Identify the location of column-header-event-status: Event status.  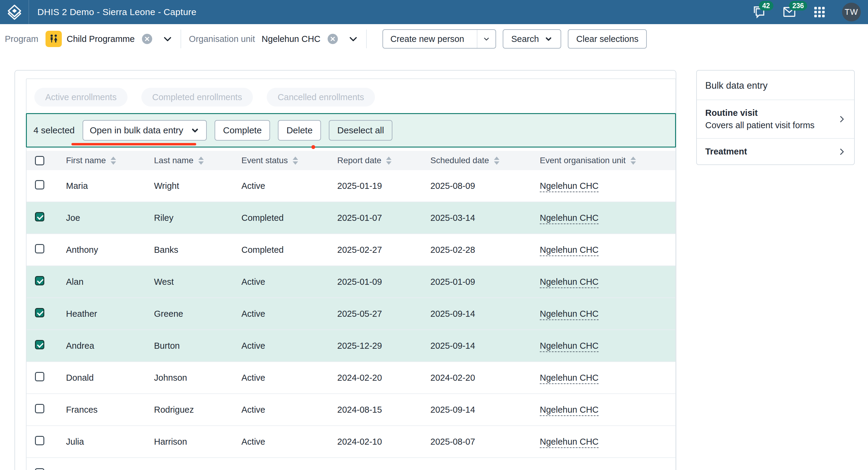
(289, 160).